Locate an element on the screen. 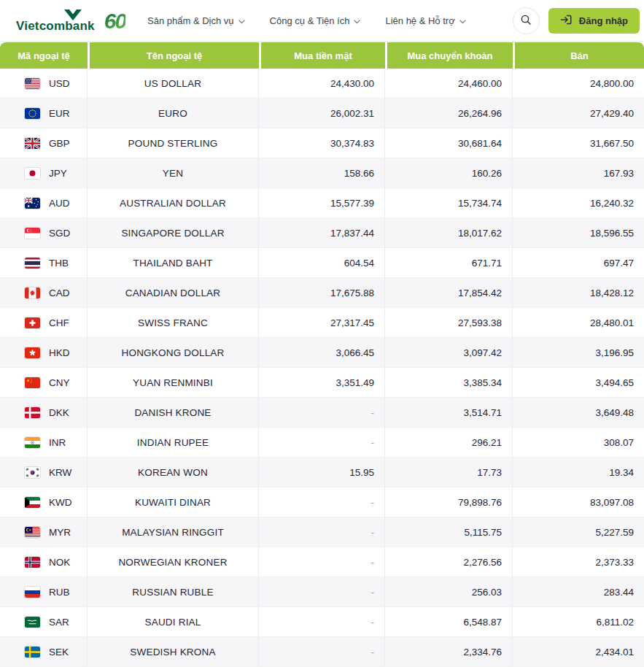  buy-cash-value: 24,430.00 is located at coordinates (322, 83).